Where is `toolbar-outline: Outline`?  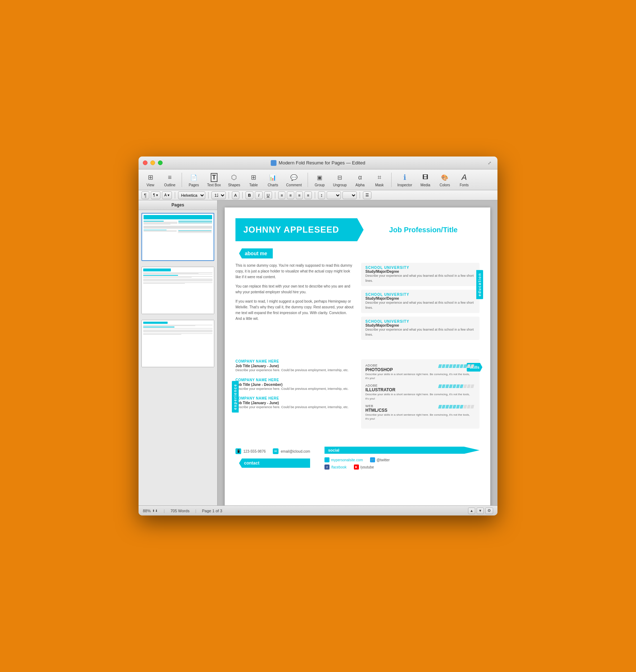
toolbar-outline: Outline is located at coordinates (170, 179).